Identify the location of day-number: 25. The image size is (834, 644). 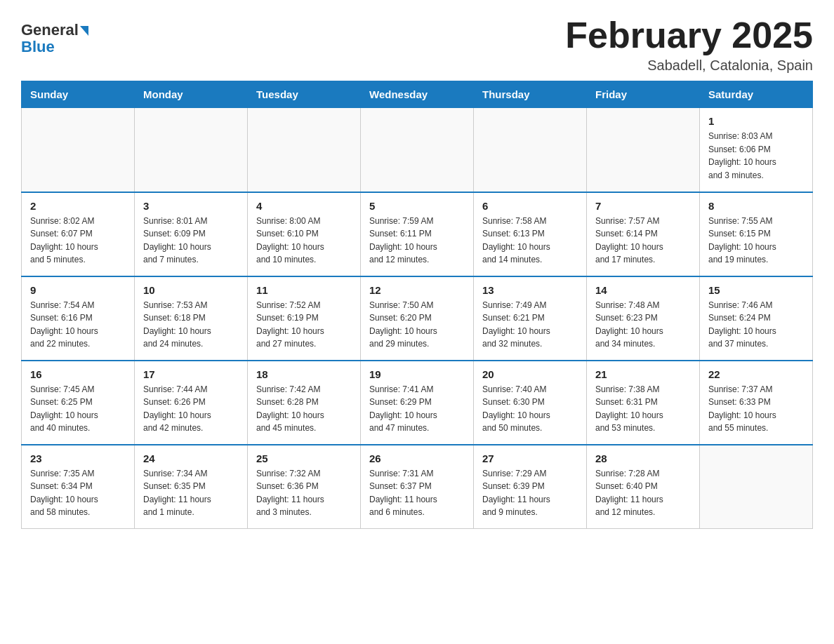
(304, 459).